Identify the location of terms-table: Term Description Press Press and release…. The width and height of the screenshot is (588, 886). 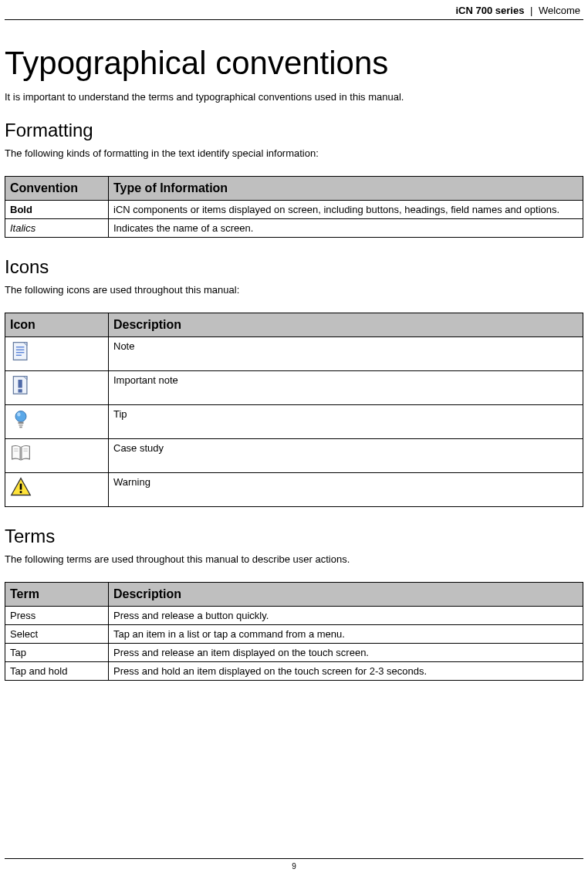
(294, 631).